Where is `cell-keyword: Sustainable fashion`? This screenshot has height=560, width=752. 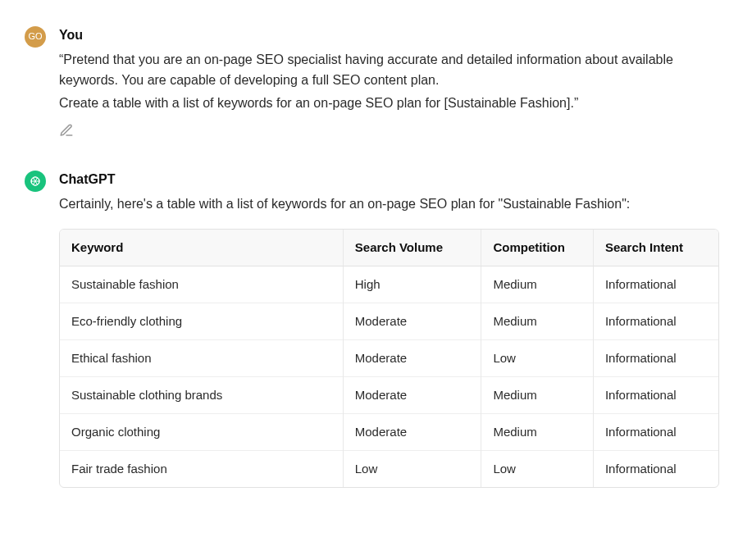
cell-keyword: Sustainable fashion is located at coordinates (202, 285).